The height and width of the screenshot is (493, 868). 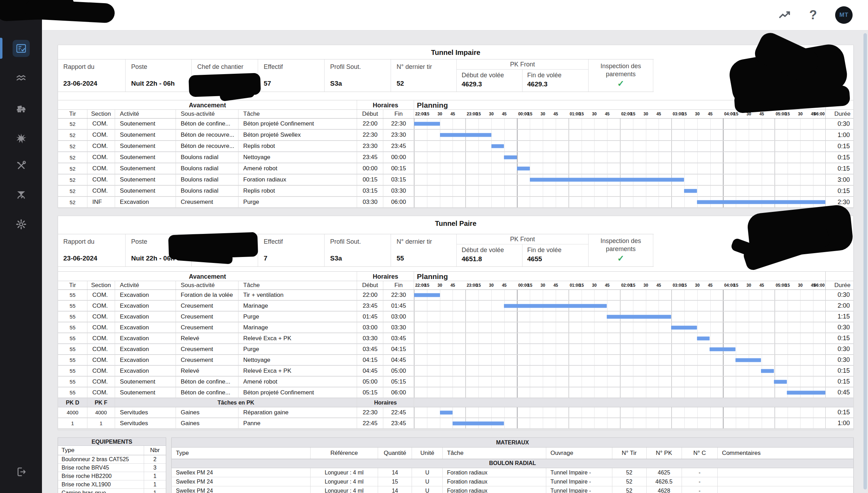 I want to click on profil-value: S3a, so click(x=360, y=84).